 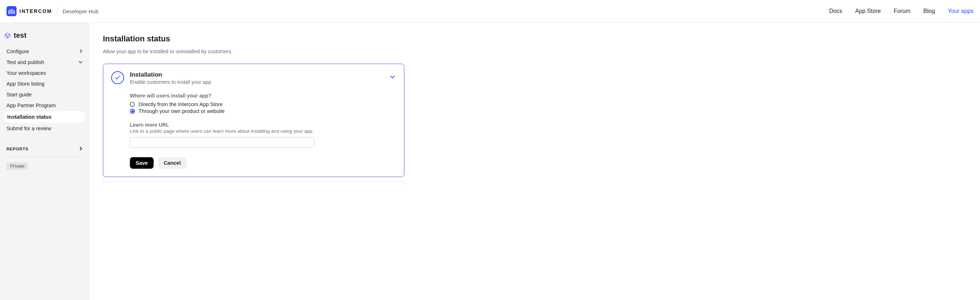 I want to click on intercom-logo-link: INTERCOM, so click(x=29, y=11).